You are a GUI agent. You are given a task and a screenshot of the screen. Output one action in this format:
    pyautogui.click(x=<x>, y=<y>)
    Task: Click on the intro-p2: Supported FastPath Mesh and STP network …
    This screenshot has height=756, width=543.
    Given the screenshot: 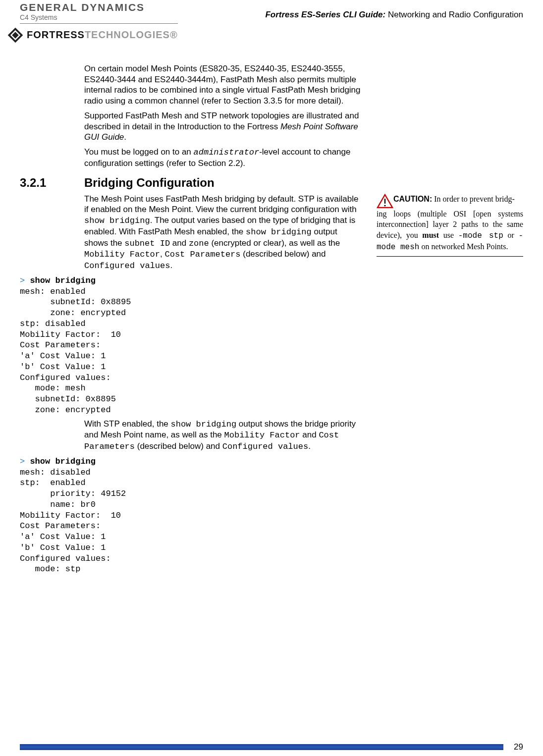 What is the action you would take?
    pyautogui.click(x=223, y=127)
    